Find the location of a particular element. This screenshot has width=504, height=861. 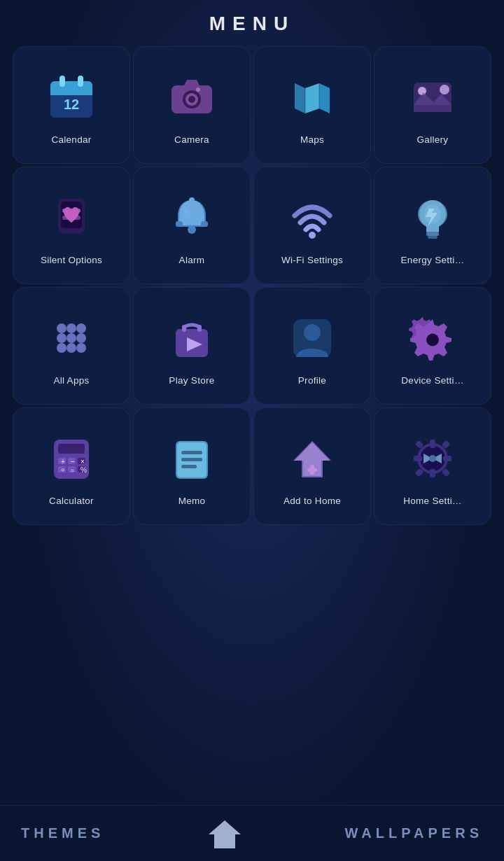

alarm-icon is located at coordinates (192, 218).